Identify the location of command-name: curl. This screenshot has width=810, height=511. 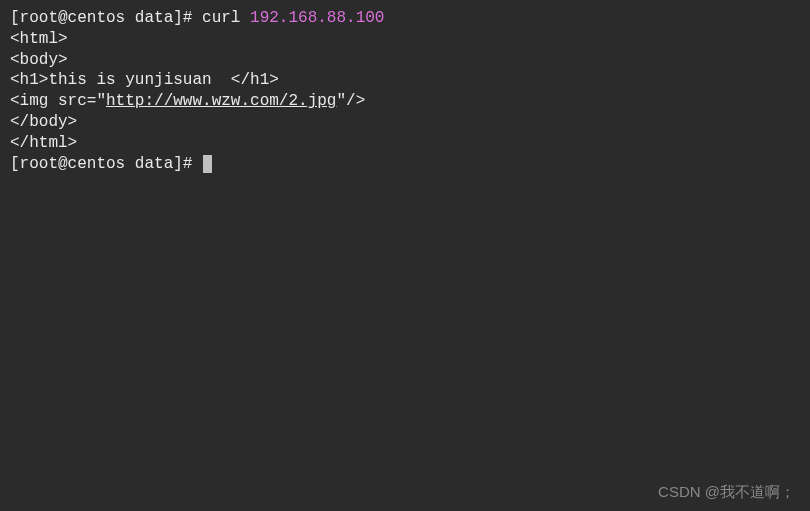
(226, 18).